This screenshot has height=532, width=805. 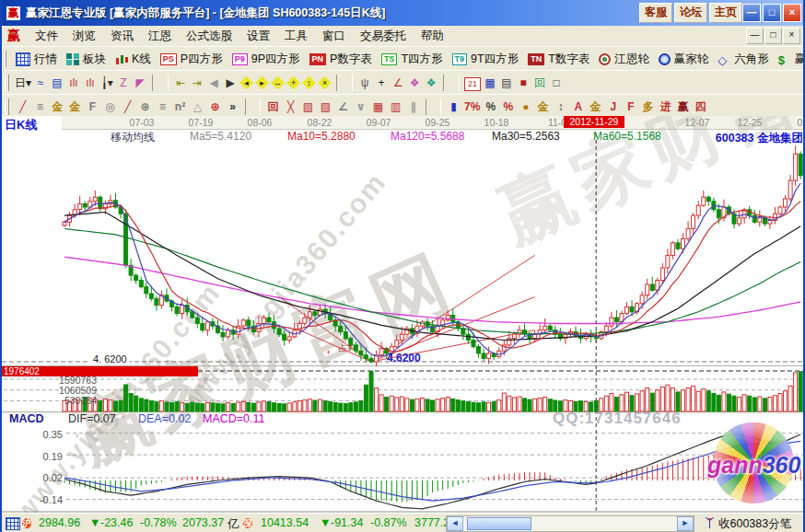 What do you see at coordinates (365, 83) in the screenshot?
I see `tool-icon: ψ` at bounding box center [365, 83].